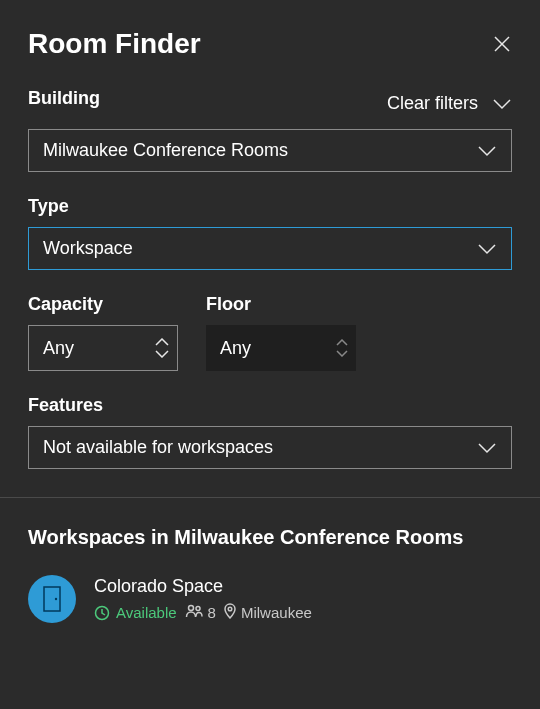 The width and height of the screenshot is (540, 709). What do you see at coordinates (502, 44) in the screenshot?
I see `close-icon` at bounding box center [502, 44].